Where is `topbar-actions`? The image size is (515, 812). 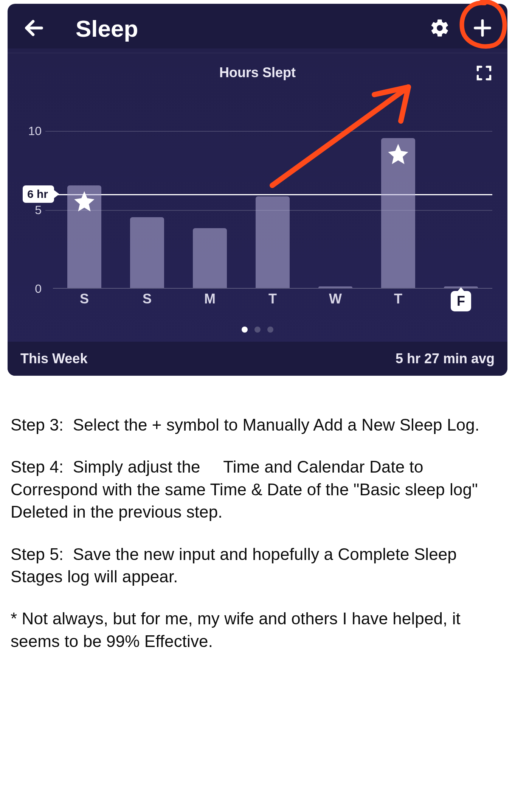 topbar-actions is located at coordinates (461, 29).